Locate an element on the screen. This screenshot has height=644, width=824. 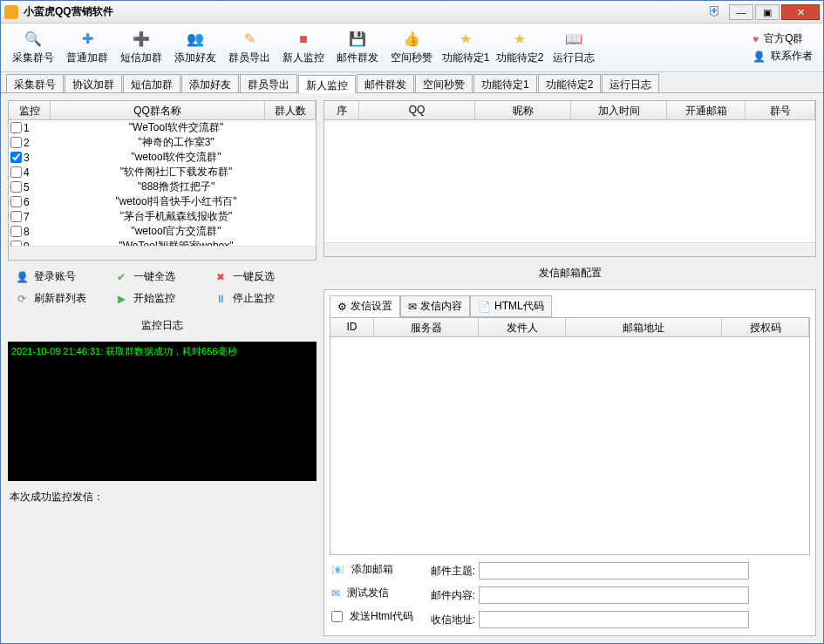
email-col: 授权码 is located at coordinates (766, 328).